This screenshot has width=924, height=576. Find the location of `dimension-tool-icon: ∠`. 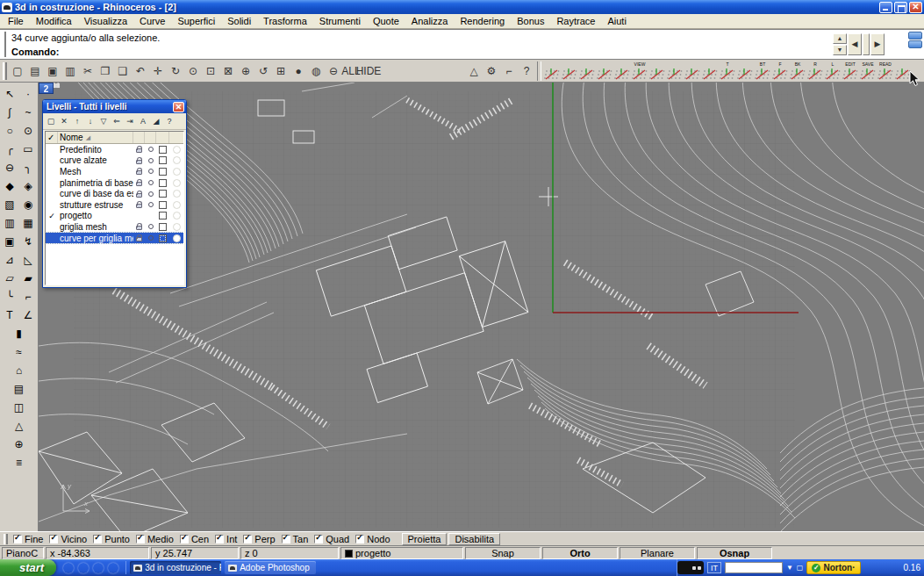

dimension-tool-icon: ∠ is located at coordinates (28, 314).